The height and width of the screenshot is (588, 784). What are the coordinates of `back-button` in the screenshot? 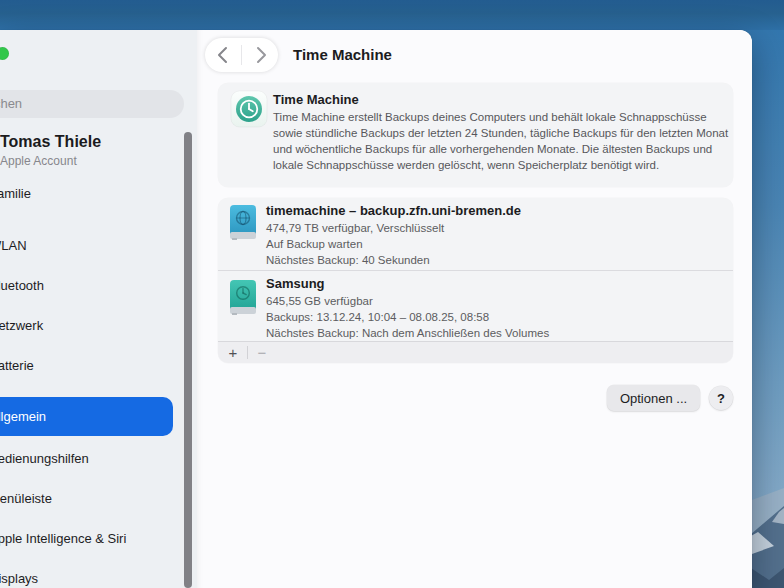 It's located at (222, 55).